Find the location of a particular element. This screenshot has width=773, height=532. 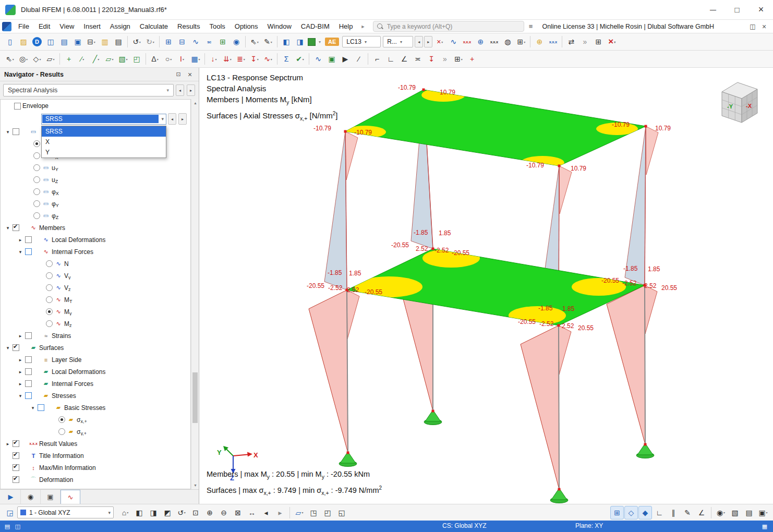

menu-item: File is located at coordinates (24, 26).